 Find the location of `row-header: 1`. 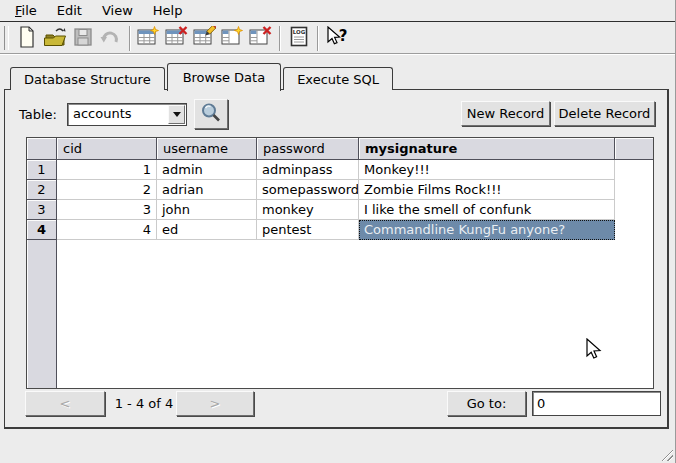

row-header: 1 is located at coordinates (42, 170).